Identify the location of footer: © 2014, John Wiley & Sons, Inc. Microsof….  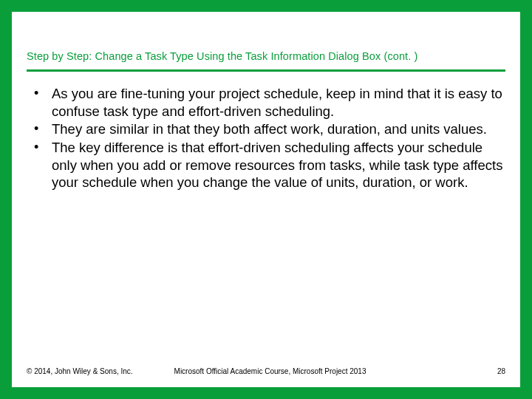
(266, 371).